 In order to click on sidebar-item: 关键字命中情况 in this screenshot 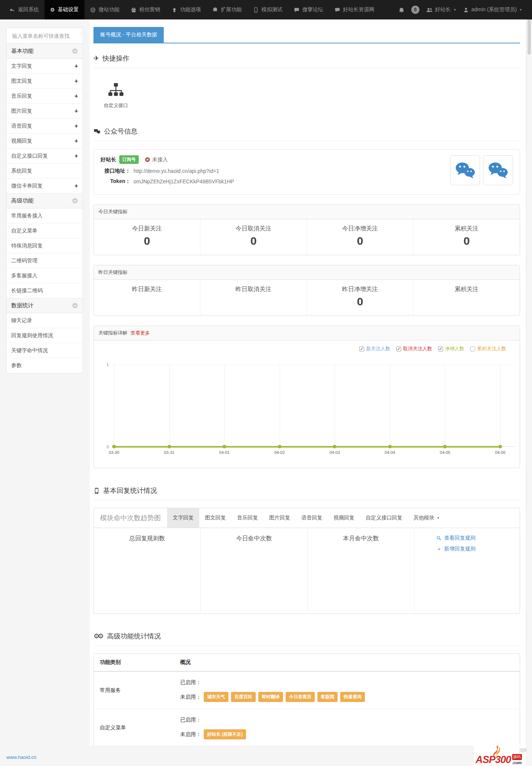, I will do `click(45, 351)`.